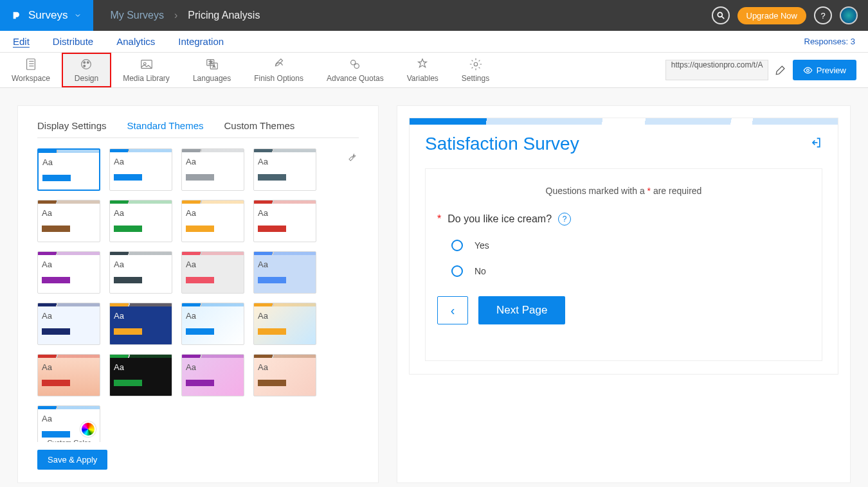 Image resolution: width=868 pixels, height=487 pixels. Describe the element at coordinates (137, 15) in the screenshot. I see `breadcrumb-root: My Surveys` at that location.